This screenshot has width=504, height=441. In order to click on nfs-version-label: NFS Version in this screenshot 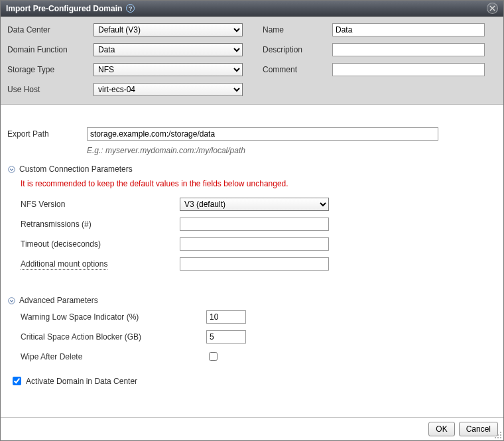, I will do `click(100, 204)`.